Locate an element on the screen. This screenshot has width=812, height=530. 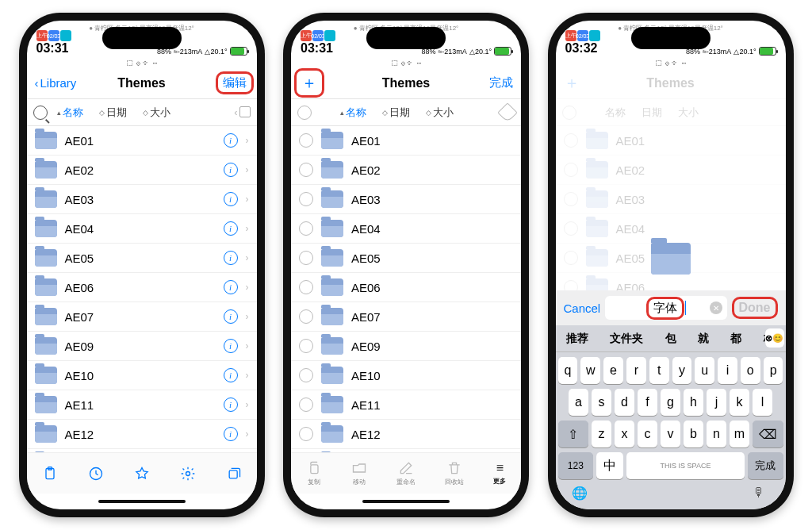
page-title: Themes is located at coordinates (141, 83).